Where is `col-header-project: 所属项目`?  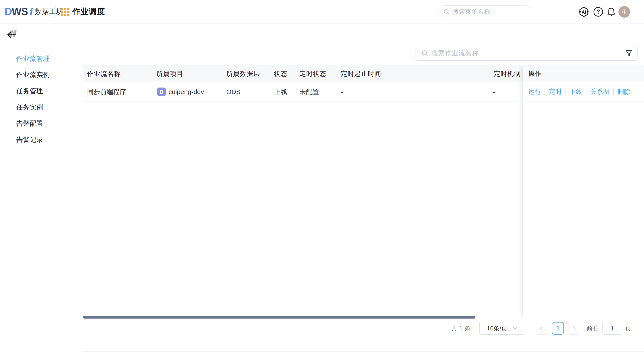 col-header-project: 所属项目 is located at coordinates (170, 74).